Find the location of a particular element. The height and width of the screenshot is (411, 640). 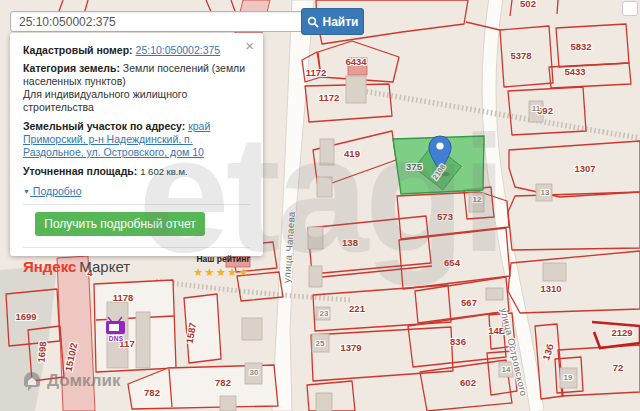

yandex-logo-text: Яндекс is located at coordinates (50, 266).